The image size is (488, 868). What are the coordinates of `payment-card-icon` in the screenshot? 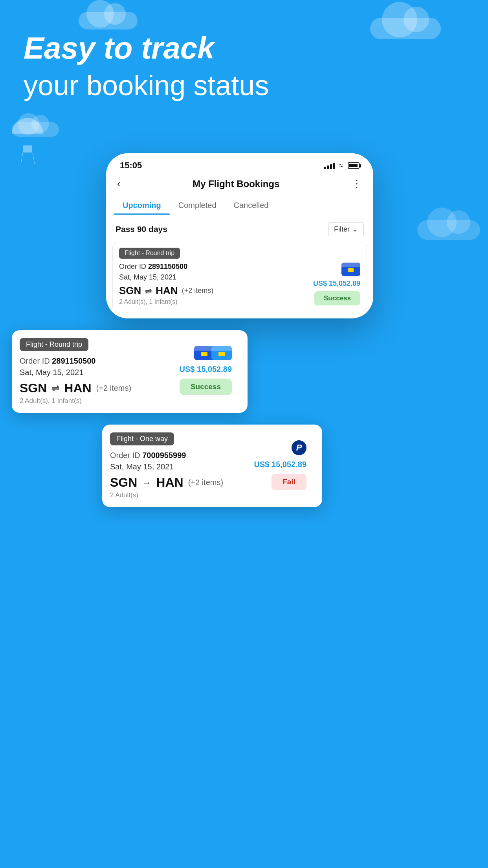 It's located at (351, 269).